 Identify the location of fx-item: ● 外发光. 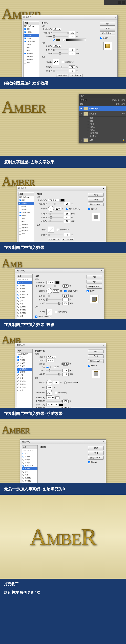
(102, 127).